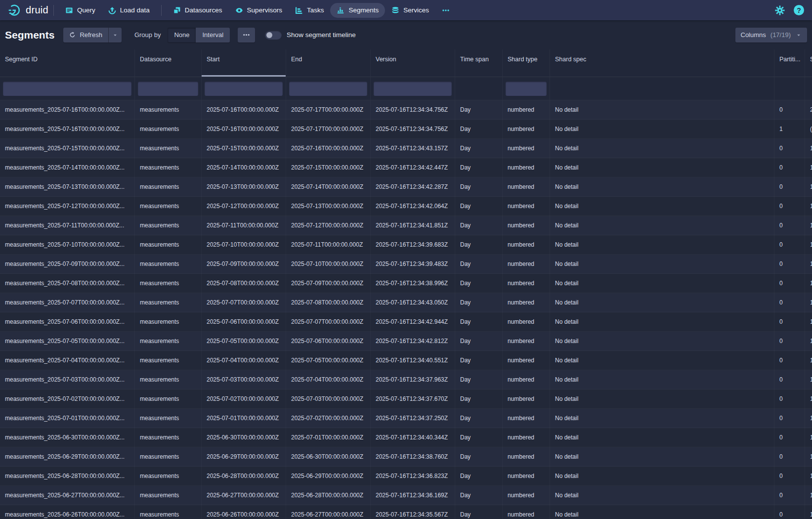 The height and width of the screenshot is (519, 812). What do you see at coordinates (168, 88) in the screenshot?
I see `filter-cell-datasource` at bounding box center [168, 88].